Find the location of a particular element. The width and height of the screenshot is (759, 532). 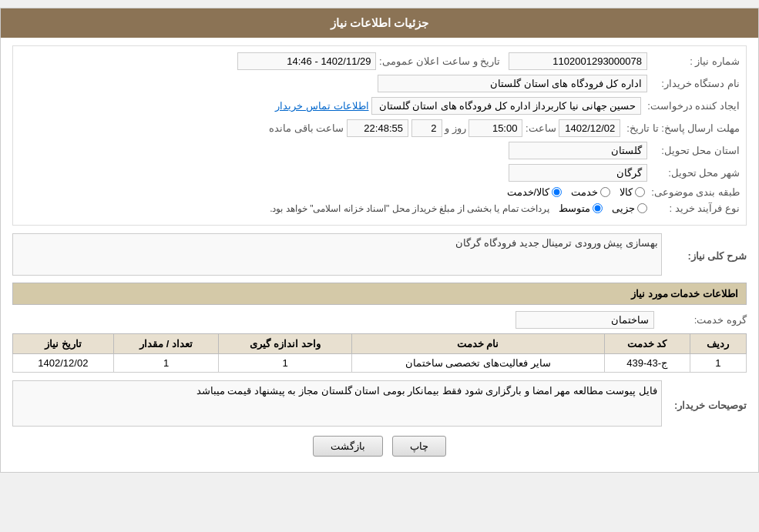

rooz-value: 2 is located at coordinates (427, 128).